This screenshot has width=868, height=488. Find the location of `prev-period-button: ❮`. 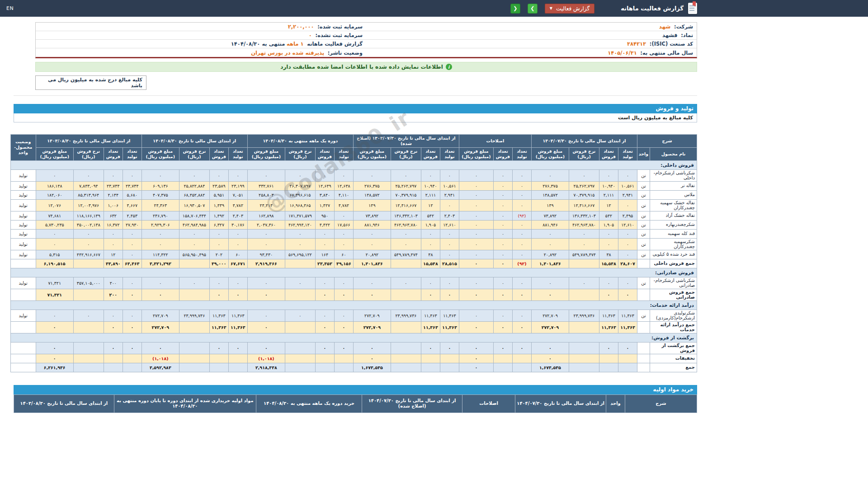

prev-period-button: ❮ is located at coordinates (515, 9).